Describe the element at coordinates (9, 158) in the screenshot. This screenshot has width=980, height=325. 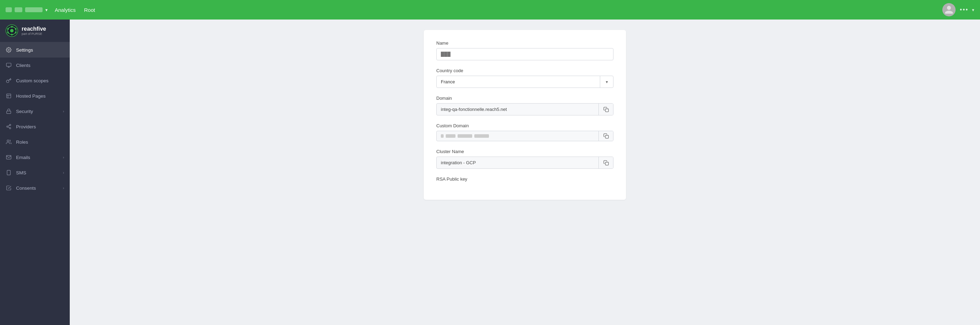
I see `email-icon` at that location.